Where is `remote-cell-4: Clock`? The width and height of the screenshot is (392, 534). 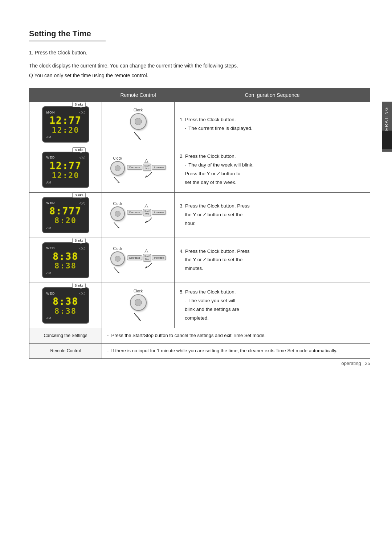 remote-cell-4: Clock is located at coordinates (138, 305).